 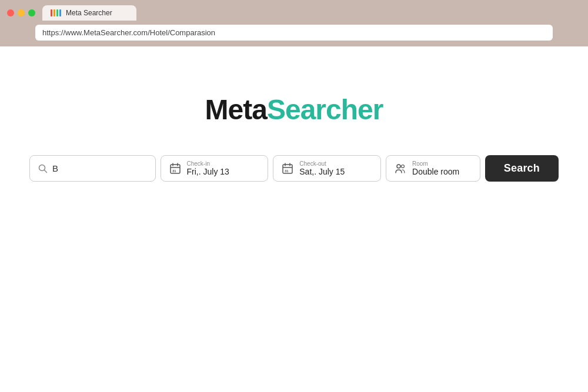 What do you see at coordinates (89, 13) in the screenshot?
I see `tab-title: Meta Searcher` at bounding box center [89, 13].